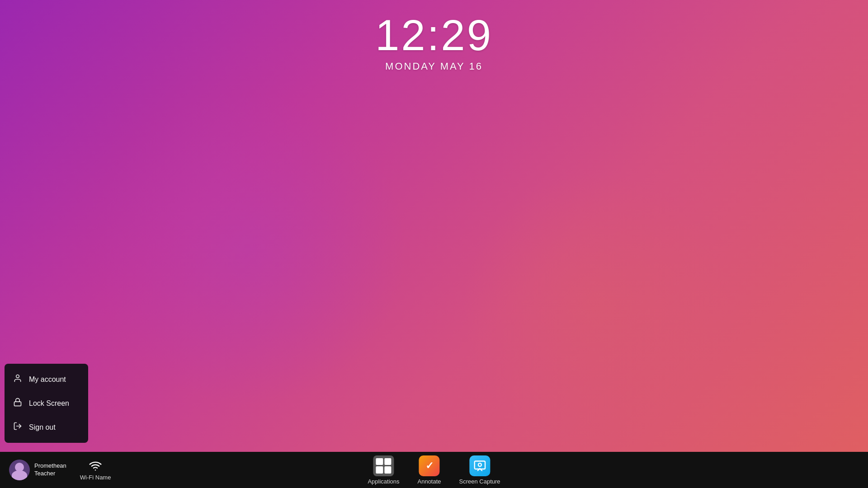  Describe the element at coordinates (51, 466) in the screenshot. I see `user-name: Promethean` at that location.